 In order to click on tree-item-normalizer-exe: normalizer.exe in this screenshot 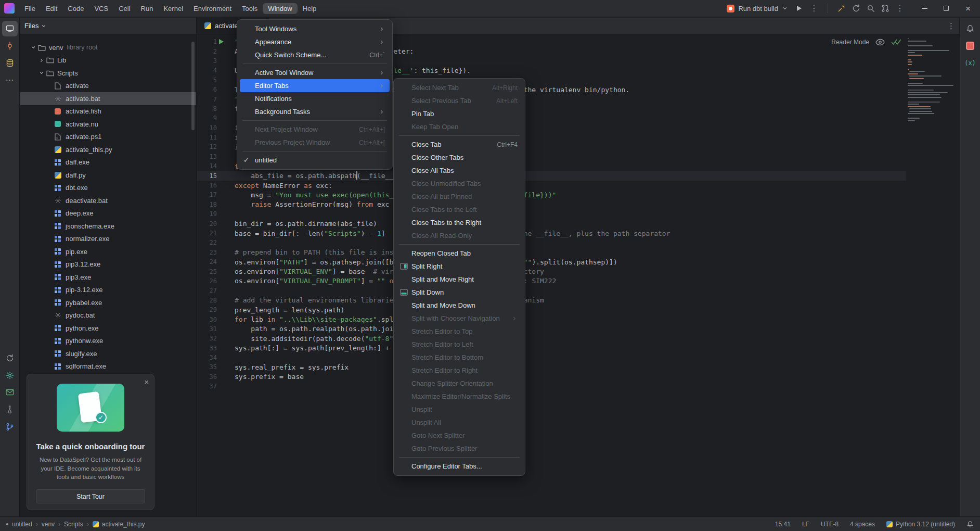, I will do `click(108, 239)`.